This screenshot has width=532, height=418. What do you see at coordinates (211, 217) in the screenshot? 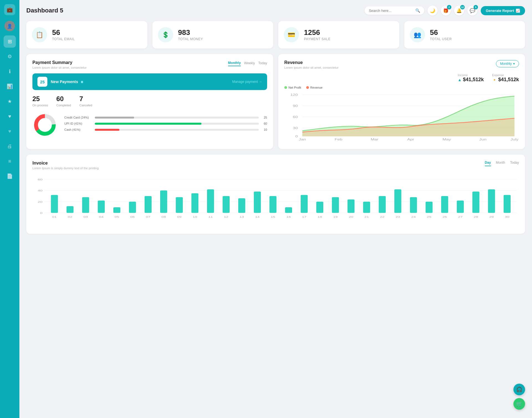
I see `svg-text: 11` at bounding box center [211, 217].